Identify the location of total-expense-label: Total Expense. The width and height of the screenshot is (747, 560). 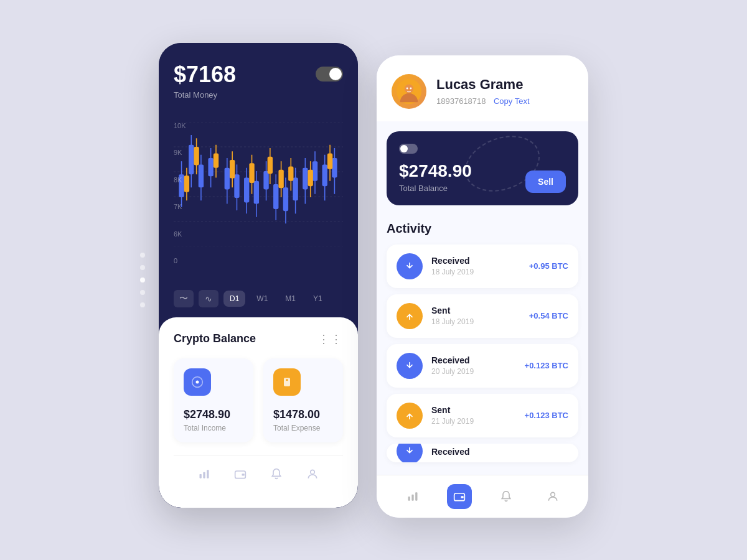
(303, 428).